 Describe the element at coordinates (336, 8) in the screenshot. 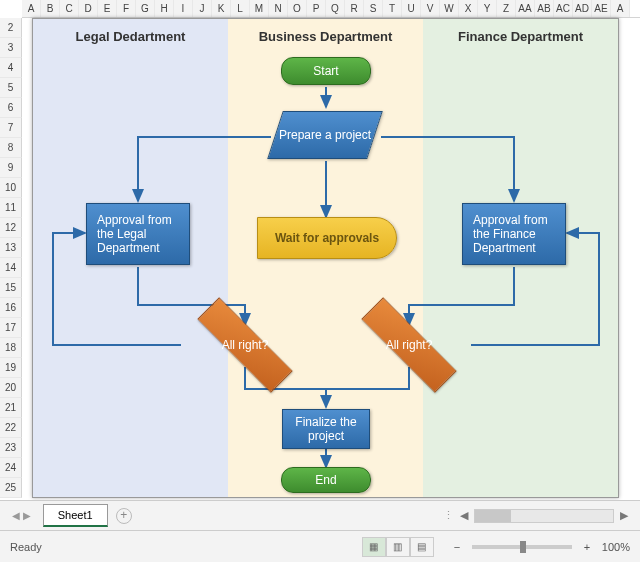

I see `column-header: Q` at that location.